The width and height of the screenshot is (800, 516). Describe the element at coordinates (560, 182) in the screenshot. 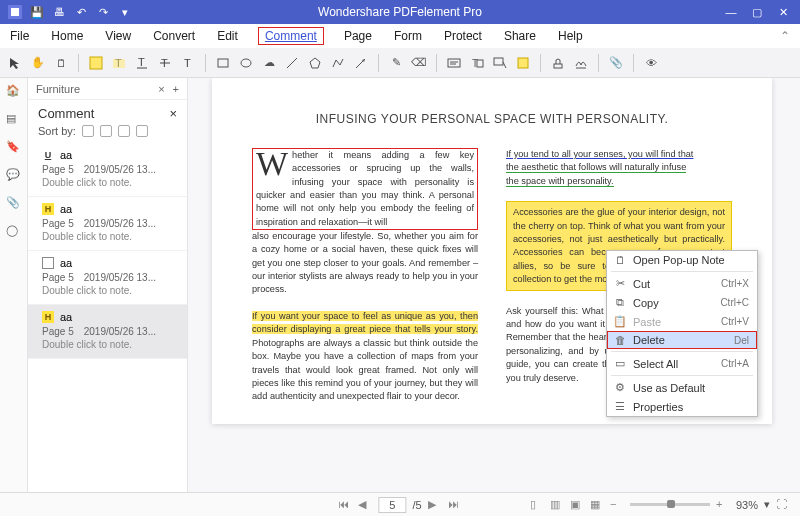

I see `underlined-line-3: the space with personality.` at that location.